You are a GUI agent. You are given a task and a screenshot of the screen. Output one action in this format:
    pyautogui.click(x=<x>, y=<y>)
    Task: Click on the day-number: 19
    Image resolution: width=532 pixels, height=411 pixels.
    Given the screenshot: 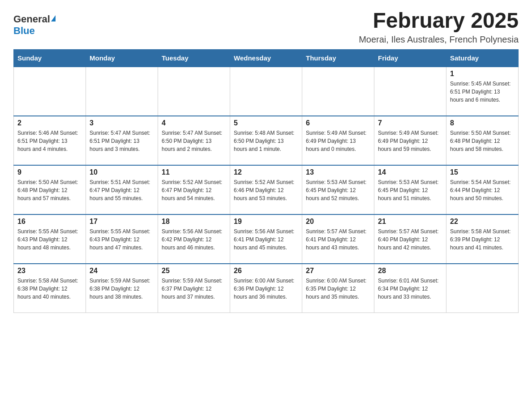 What is the action you would take?
    pyautogui.click(x=266, y=222)
    